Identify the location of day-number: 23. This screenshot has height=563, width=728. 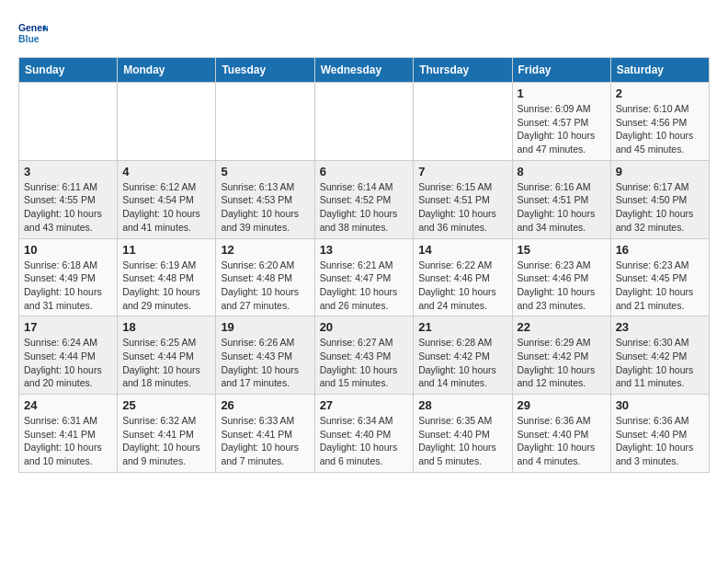
(660, 327).